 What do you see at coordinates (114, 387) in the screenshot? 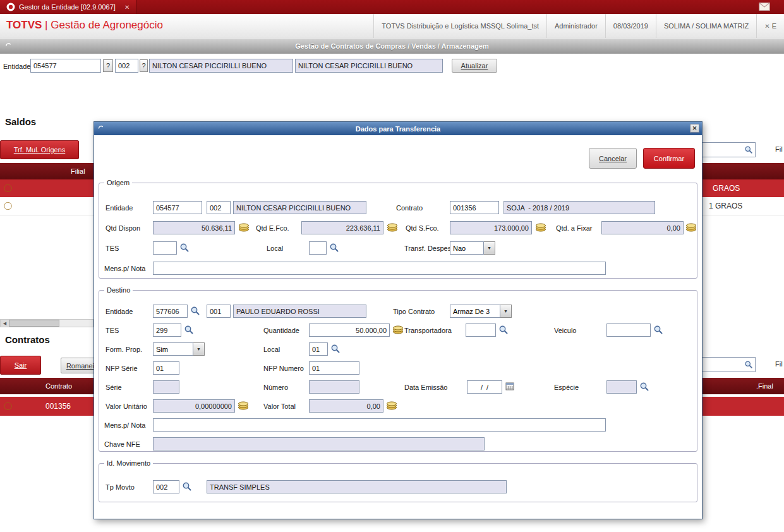
I see `serie-label: Série` at bounding box center [114, 387].